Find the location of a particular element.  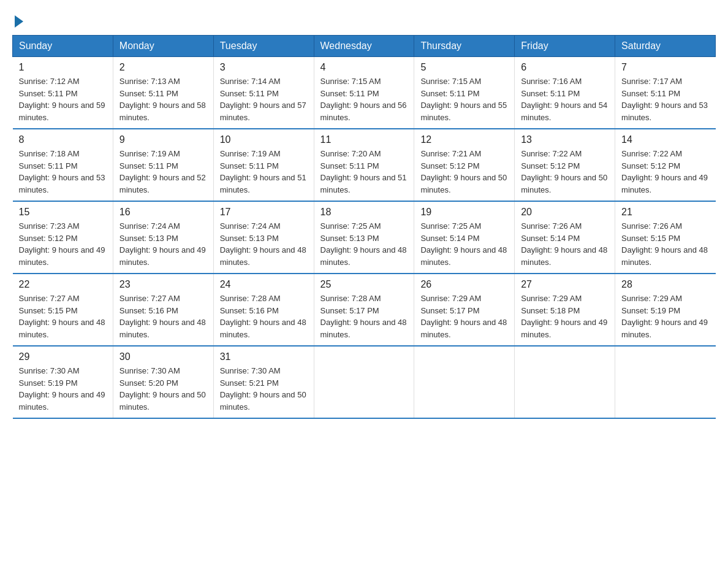

day-info: Sunrise: 7:20 AM Sunset: 5:11 PM Dayligh… is located at coordinates (364, 172).